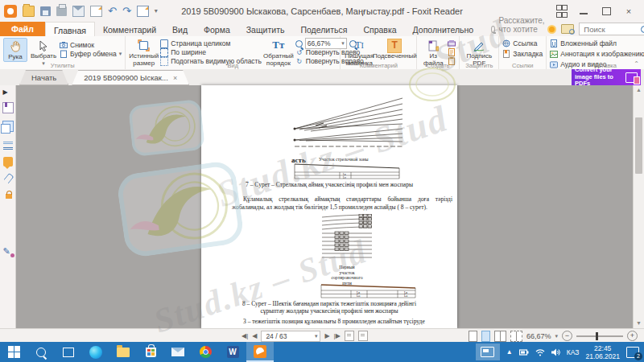  What do you see at coordinates (113, 11) in the screenshot?
I see `undo-icon: ↶` at bounding box center [113, 11].